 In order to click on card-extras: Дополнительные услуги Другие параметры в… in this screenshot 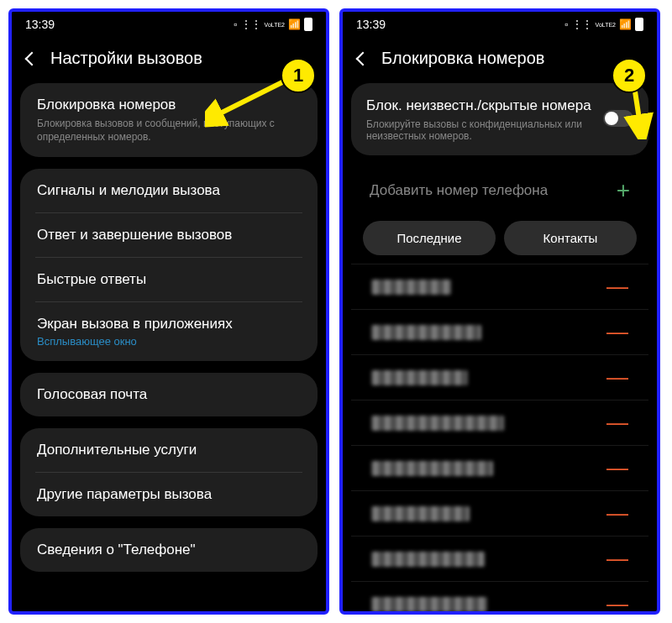, I will do `click(169, 472)`.